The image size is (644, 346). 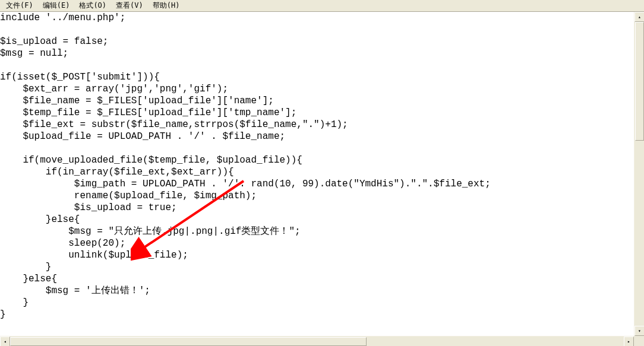 What do you see at coordinates (89, 208) in the screenshot?
I see `code-line: $is_upload = true;` at bounding box center [89, 208].